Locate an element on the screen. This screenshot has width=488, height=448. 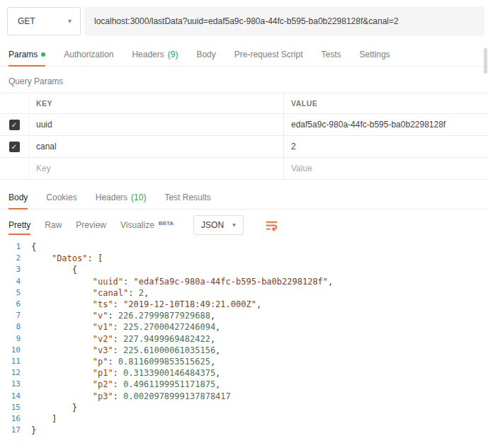
line-number: 14 is located at coordinates (16, 396).